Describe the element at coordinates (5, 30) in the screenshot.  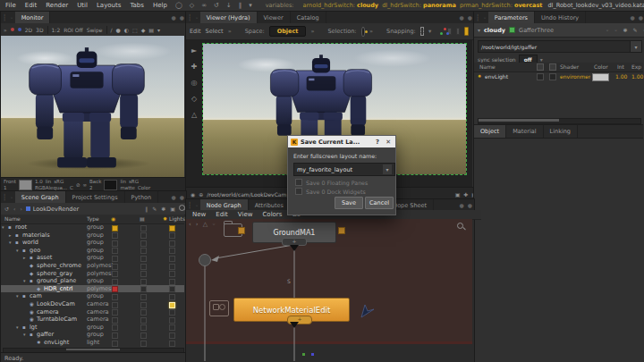
I see `double-chevron-icon: »` at that location.